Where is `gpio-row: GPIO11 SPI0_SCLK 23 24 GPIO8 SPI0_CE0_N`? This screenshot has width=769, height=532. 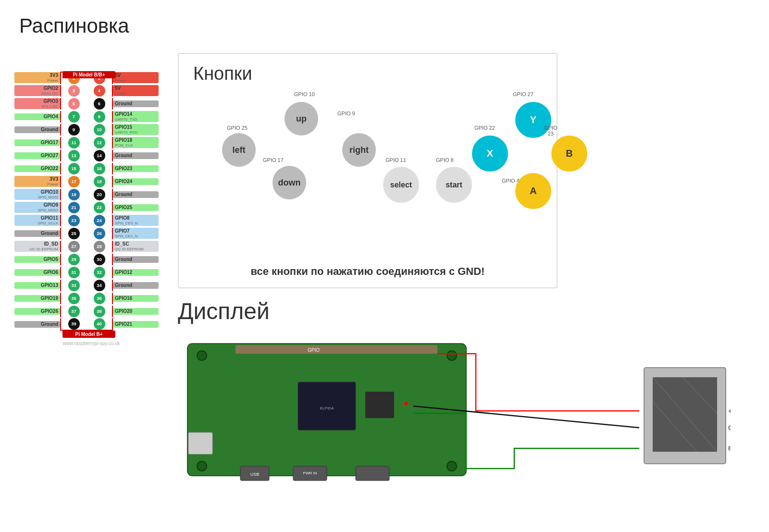
gpio-row: GPIO11 SPI0_SCLK 23 24 GPIO8 SPI0_CE0_N is located at coordinates (89, 220).